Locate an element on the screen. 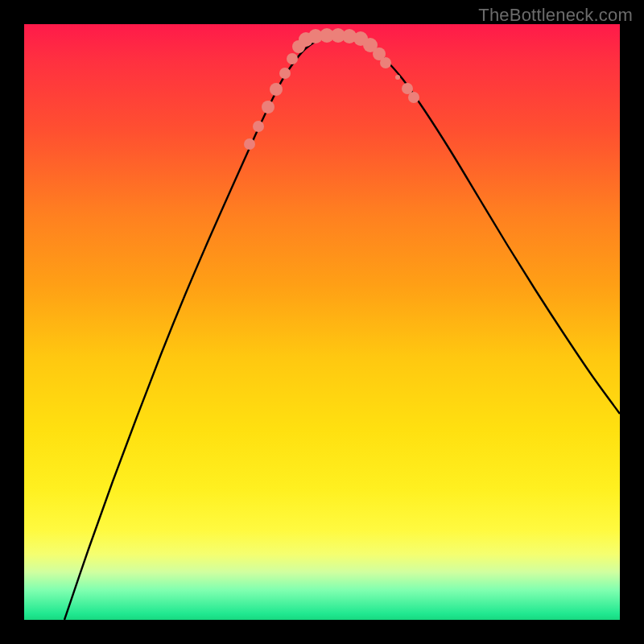 This screenshot has width=644, height=644. watermark-text: TheBottleneck.com is located at coordinates (555, 15).